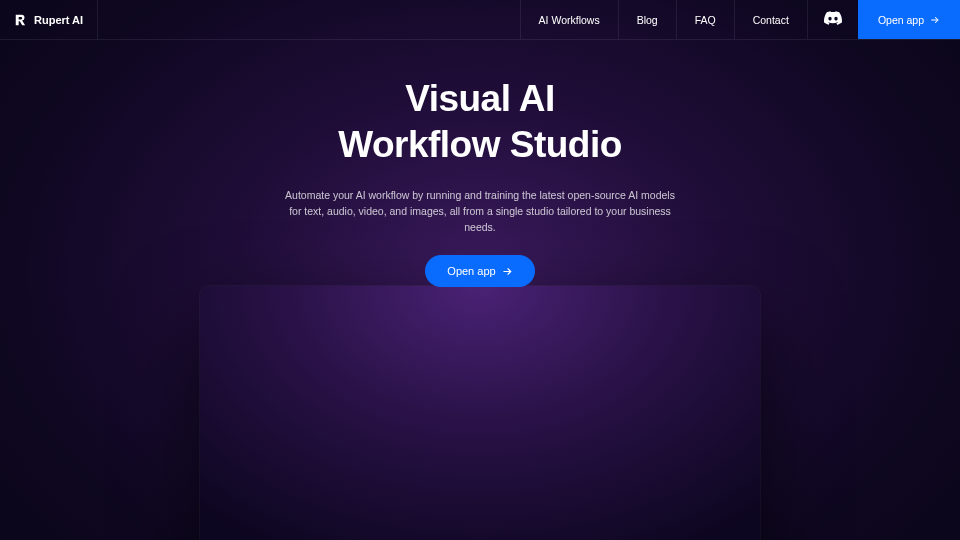 Image resolution: width=960 pixels, height=540 pixels. Describe the element at coordinates (58, 20) in the screenshot. I see `brand-name: Rupert AI` at that location.